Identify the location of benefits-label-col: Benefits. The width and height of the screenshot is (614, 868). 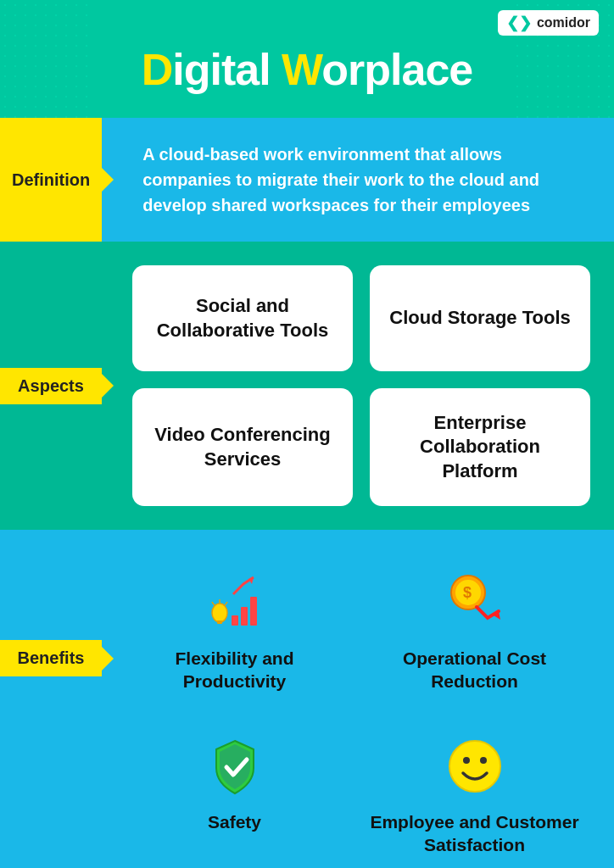
(51, 698).